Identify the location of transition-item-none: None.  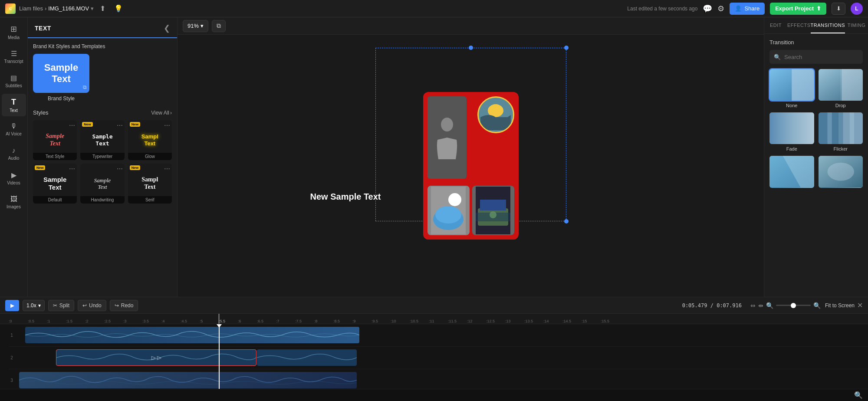
(792, 89).